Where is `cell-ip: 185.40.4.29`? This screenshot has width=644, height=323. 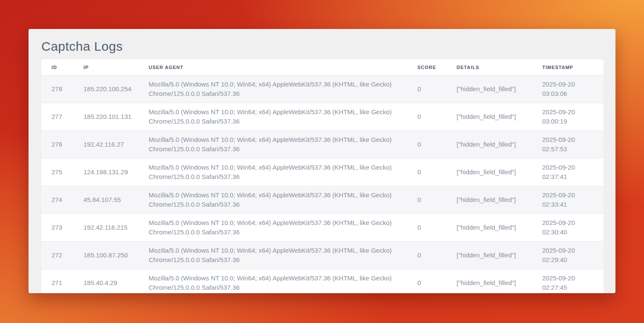
cell-ip: 185.40.4.29 is located at coordinates (116, 283).